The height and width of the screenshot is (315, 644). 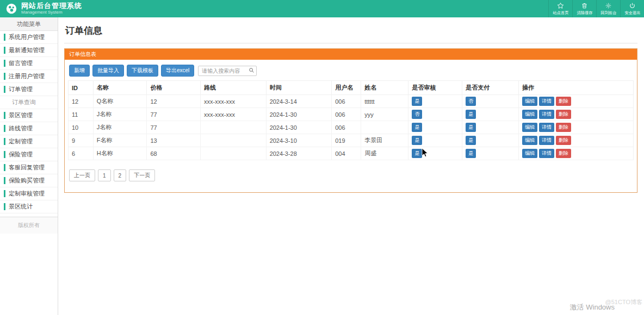 I want to click on header-nav-item: 站点首页, so click(x=560, y=9).